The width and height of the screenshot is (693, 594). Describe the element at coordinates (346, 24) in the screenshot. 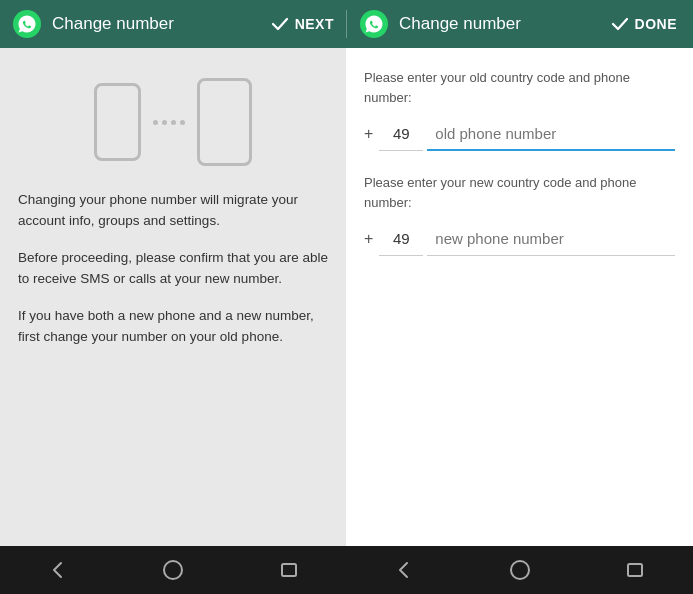

I see `top-bar: Change number NEXT Change number DONE` at that location.